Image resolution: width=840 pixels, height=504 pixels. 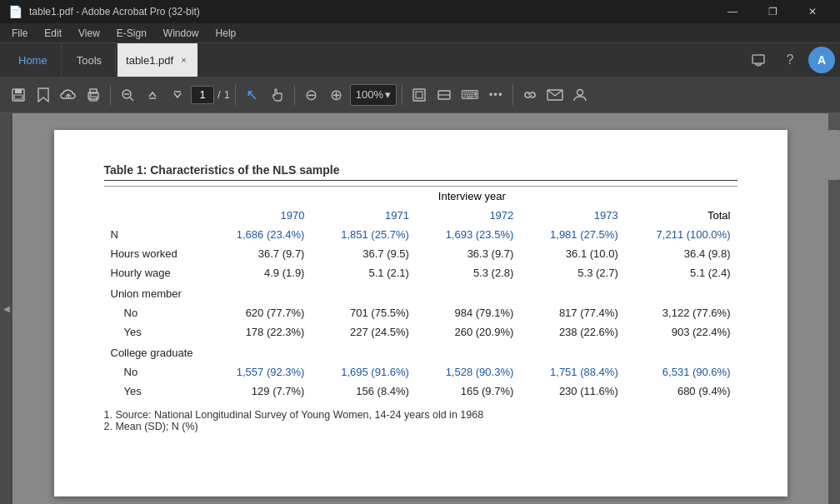 I want to click on row-label-cell: Hours worked, so click(x=156, y=253).